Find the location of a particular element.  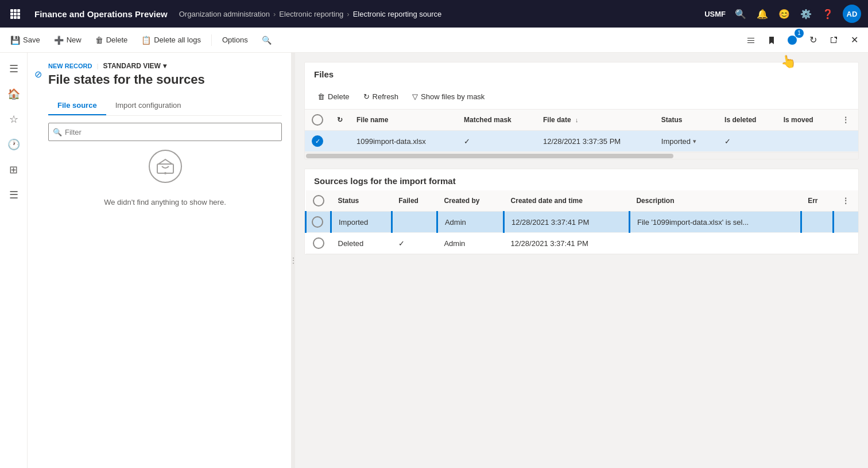

files-section-title: Files is located at coordinates (582, 73).